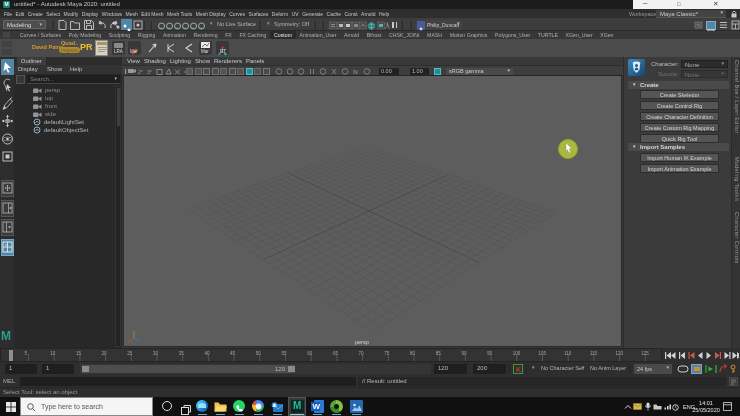  Describe the element at coordinates (207, 354) in the screenshot. I see `svg-text: 40` at that location.